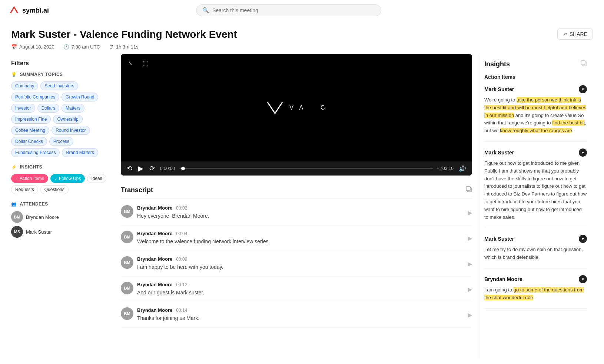 The image size is (604, 364). Describe the element at coordinates (141, 168) in the screenshot. I see `video-play-btn: ▶` at that location.